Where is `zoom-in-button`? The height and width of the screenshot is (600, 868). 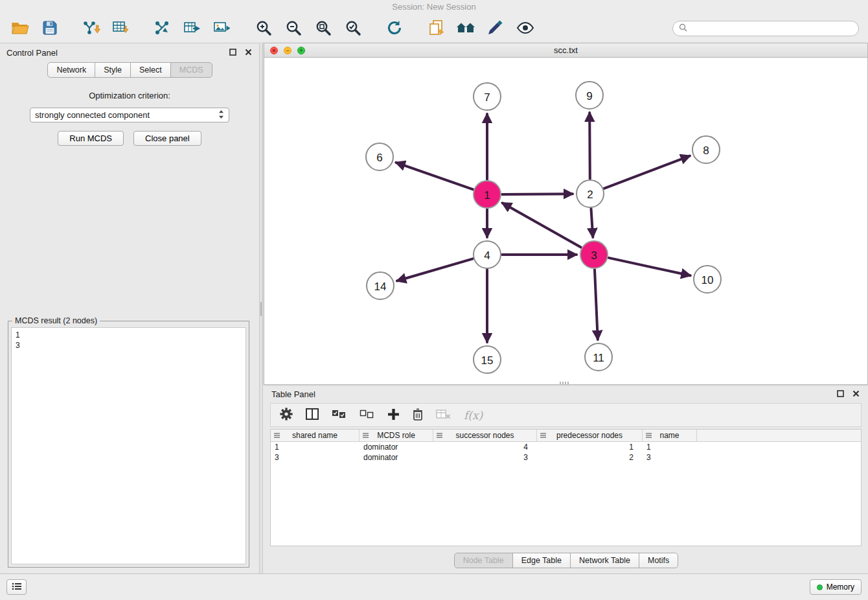
zoom-in-button is located at coordinates (264, 29).